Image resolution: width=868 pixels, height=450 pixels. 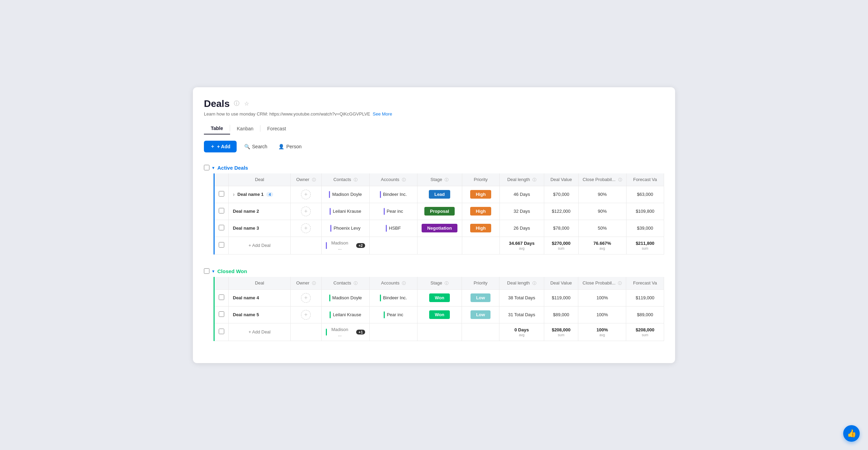 What do you see at coordinates (207, 271) in the screenshot?
I see `closed-won-checkbox` at bounding box center [207, 271].